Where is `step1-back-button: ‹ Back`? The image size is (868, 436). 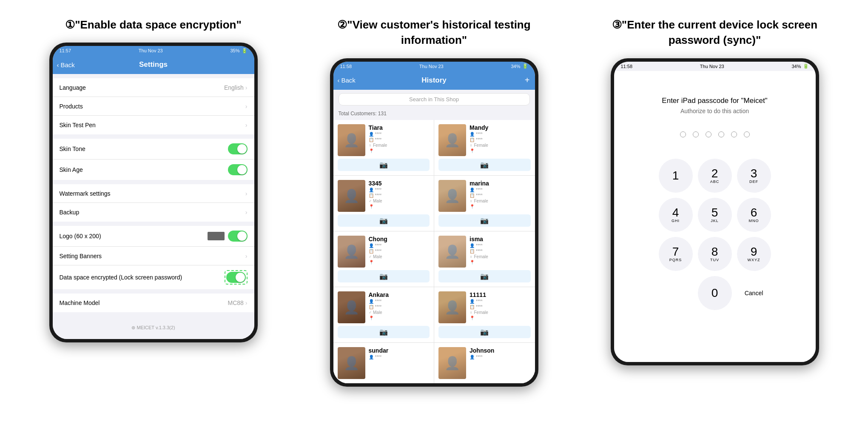 step1-back-button: ‹ Back is located at coordinates (66, 65).